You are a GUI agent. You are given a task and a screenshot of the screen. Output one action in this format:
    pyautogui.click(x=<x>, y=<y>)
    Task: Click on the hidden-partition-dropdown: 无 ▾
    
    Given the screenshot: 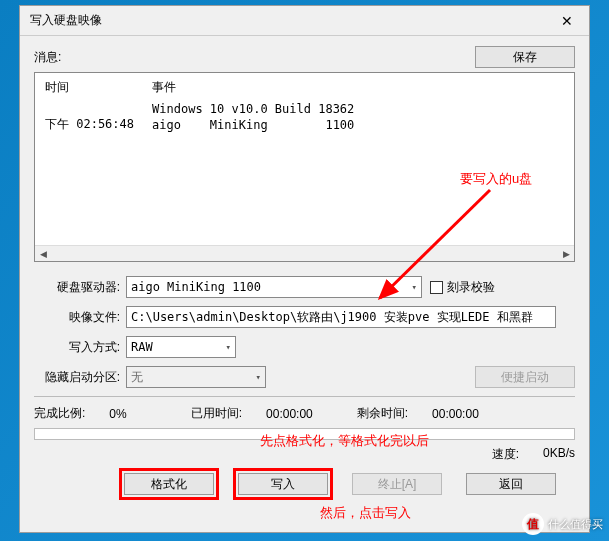 What is the action you would take?
    pyautogui.click(x=196, y=377)
    